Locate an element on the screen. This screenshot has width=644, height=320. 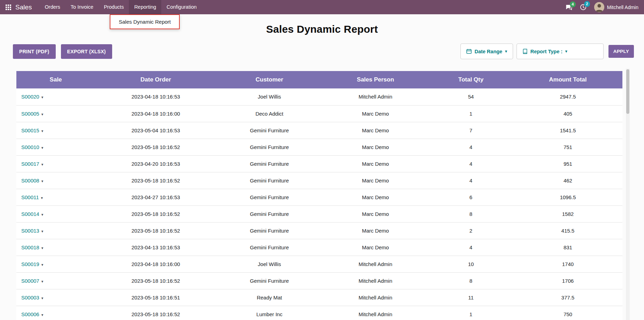
sale-order-link: S00005 is located at coordinates (30, 114).